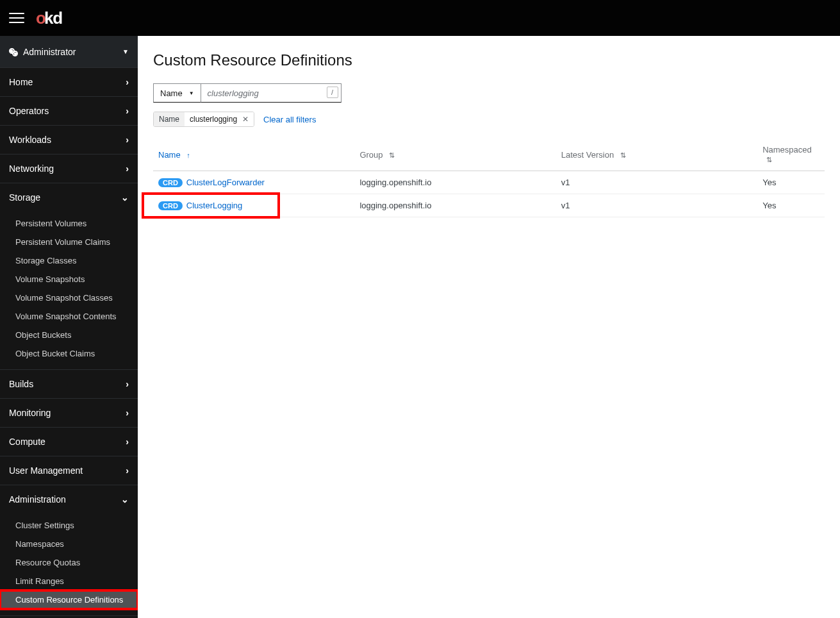 The image size is (840, 618). Describe the element at coordinates (254, 155) in the screenshot. I see `col-name-header: Name ↑` at that location.